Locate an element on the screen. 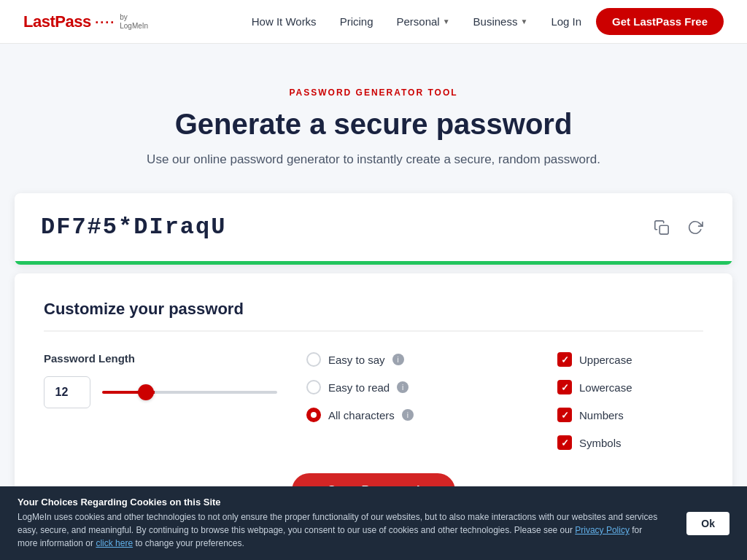 This screenshot has height=560, width=747. nav-link-pricing: Pricing is located at coordinates (357, 22).